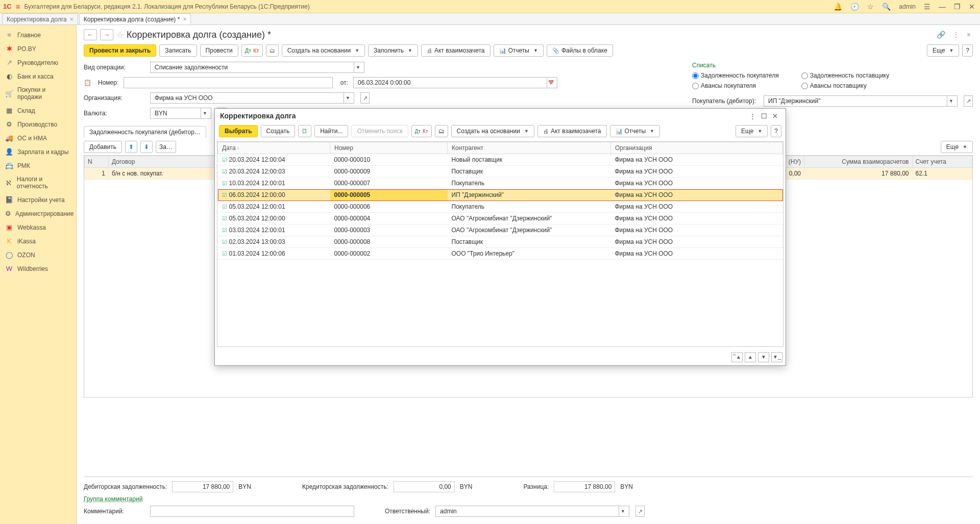 The image size is (980, 524). What do you see at coordinates (38, 183) in the screenshot?
I see `sidebar-item: ℵНалоги и отчетность` at bounding box center [38, 183].